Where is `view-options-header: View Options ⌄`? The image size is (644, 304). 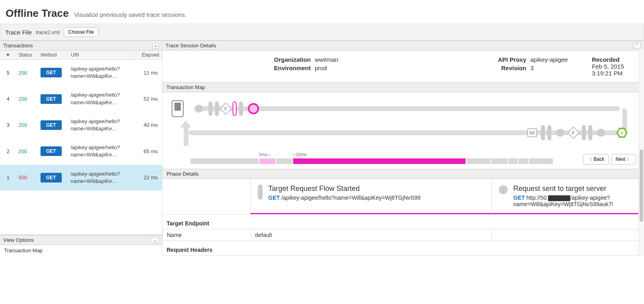
view-options-header: View Options ⌄ is located at coordinates (81, 240).